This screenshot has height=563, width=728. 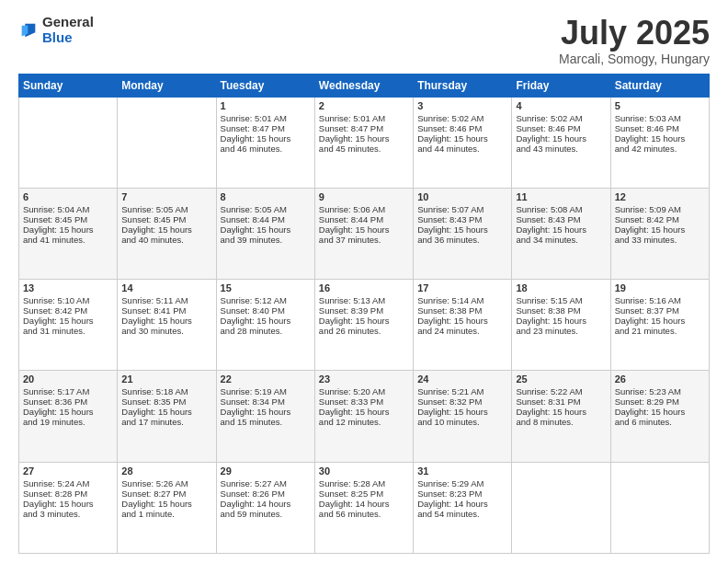 What do you see at coordinates (68, 197) in the screenshot?
I see `day-number: 6` at bounding box center [68, 197].